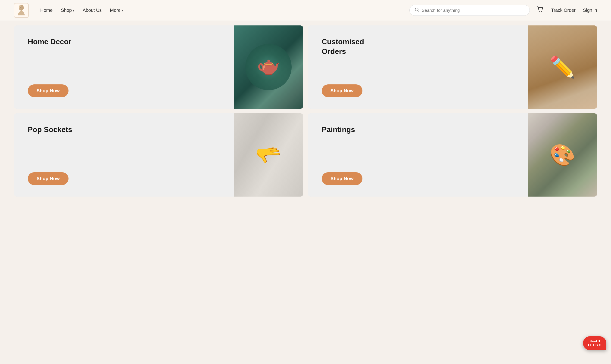  I want to click on search-input, so click(473, 10).